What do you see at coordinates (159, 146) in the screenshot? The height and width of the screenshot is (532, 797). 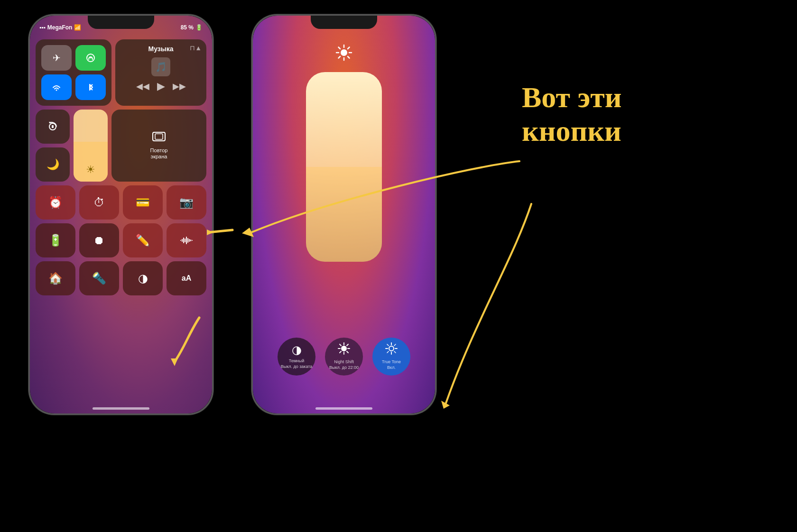 I see `screen-mirror-btn: Повторэкрана` at bounding box center [159, 146].